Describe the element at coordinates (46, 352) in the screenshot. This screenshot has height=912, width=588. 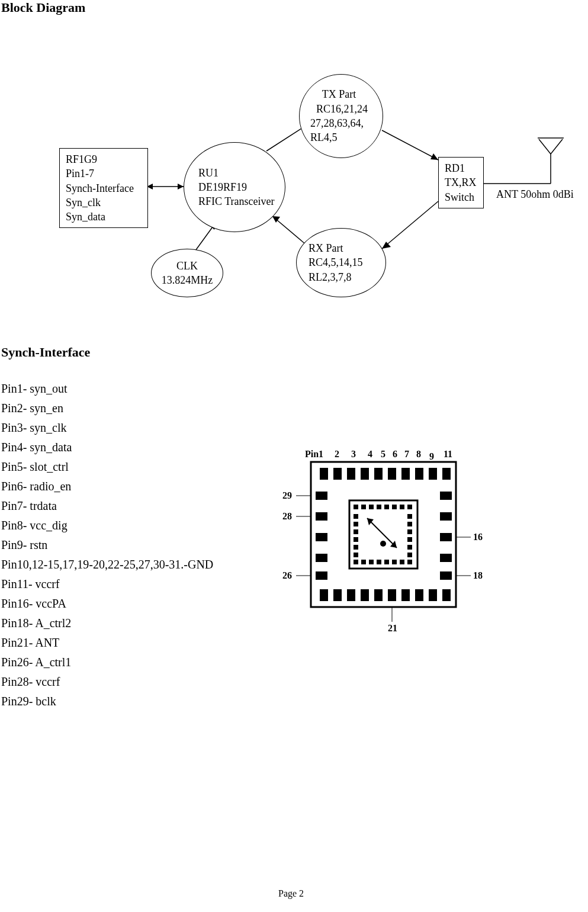
I see `heading-synch-interface: Synch-Interface` at that location.